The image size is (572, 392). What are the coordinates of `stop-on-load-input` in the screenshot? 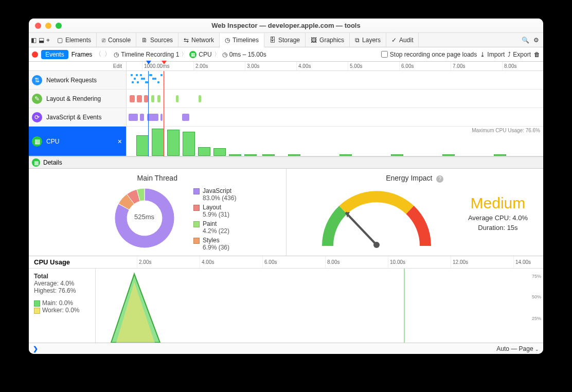 It's located at (385, 55).